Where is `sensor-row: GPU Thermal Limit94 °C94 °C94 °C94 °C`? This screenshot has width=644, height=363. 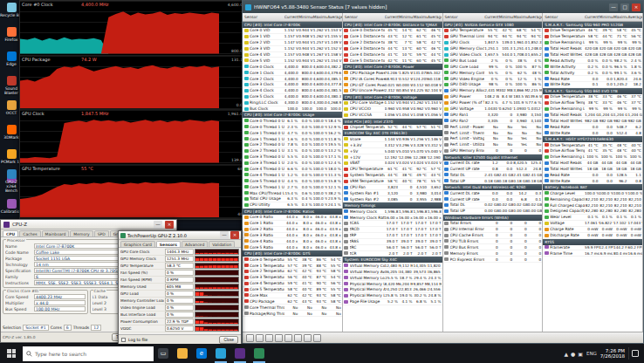
sensor-row: GPU Thermal Limit94 °C94 °C94 °C94 °C is located at coordinates (493, 37).